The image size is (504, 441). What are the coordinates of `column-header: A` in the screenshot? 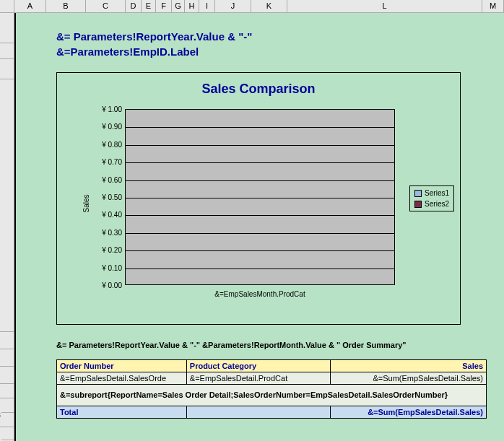 It's located at (30, 6).